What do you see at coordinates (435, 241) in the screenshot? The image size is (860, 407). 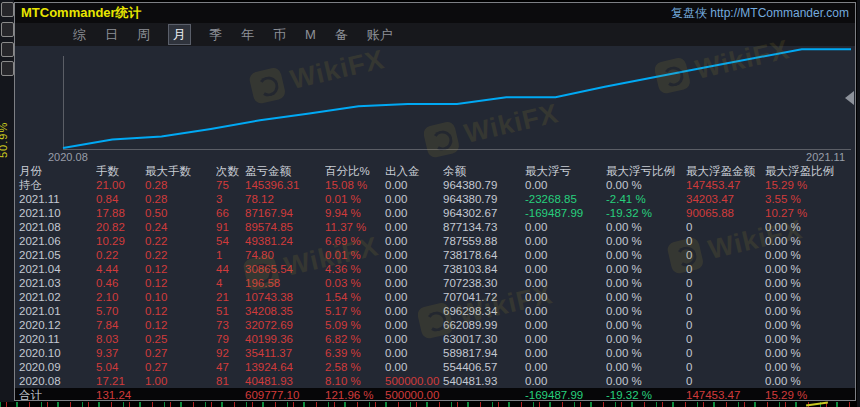 I see `table-row: 2021.0610.290.225449381.246.69 %0.007875…` at bounding box center [435, 241].